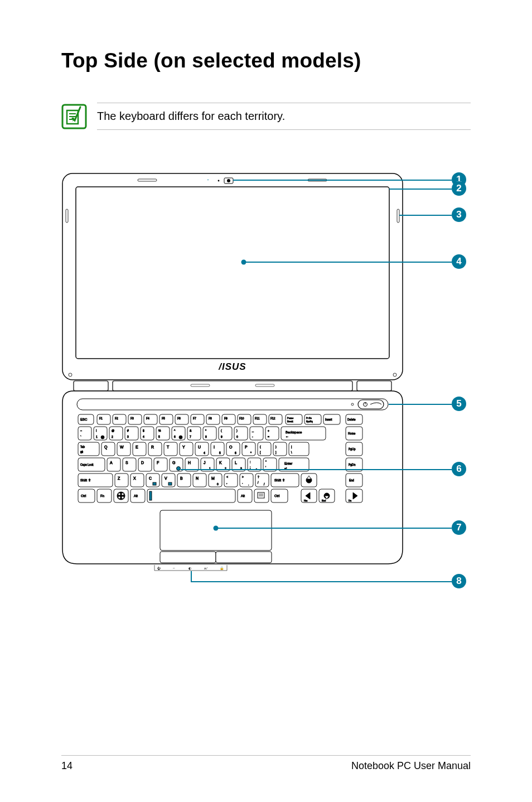  I want to click on svg-text: Z, so click(119, 479).